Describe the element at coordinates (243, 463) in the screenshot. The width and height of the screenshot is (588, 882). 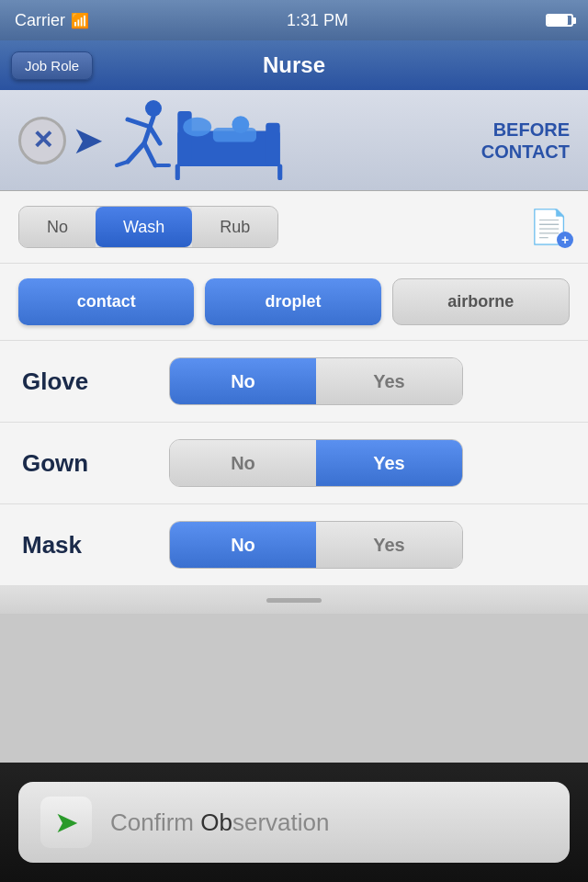
I see `gown-no-button: No` at that location.